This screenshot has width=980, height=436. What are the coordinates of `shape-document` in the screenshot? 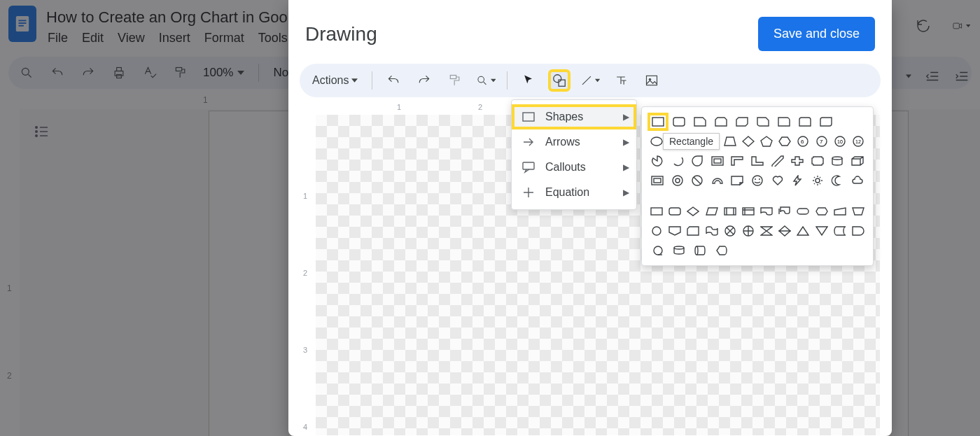 It's located at (766, 211).